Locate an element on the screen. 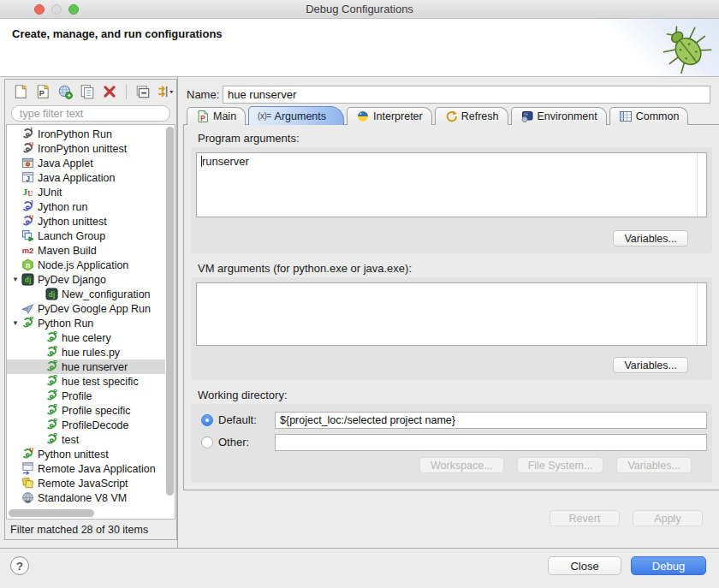  tab-label: Environment is located at coordinates (567, 116).